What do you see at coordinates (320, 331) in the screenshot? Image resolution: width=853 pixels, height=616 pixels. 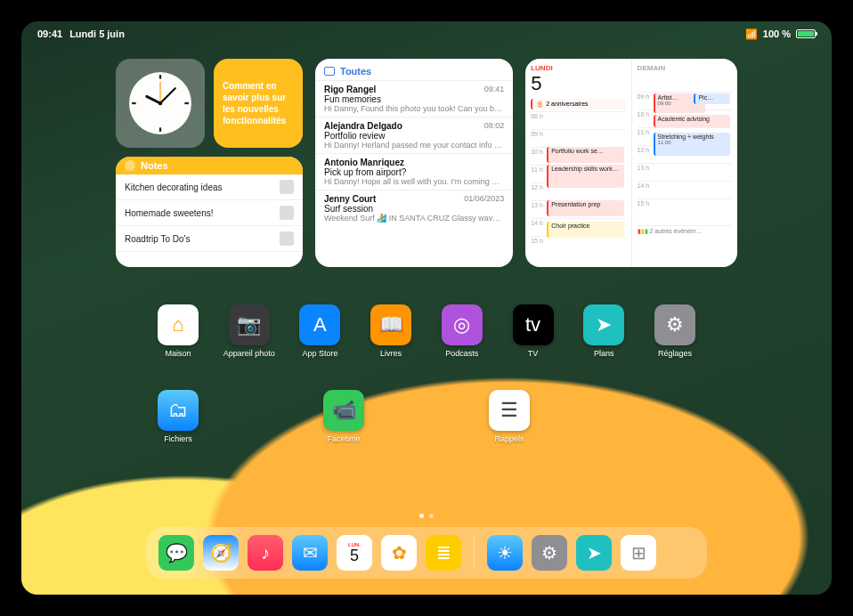 I see `app-app store: A App Store` at bounding box center [320, 331].